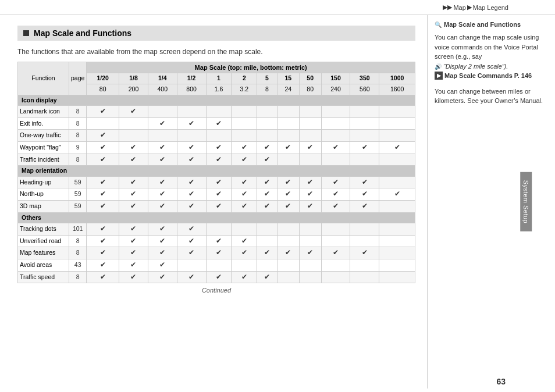  I want to click on function-cell: Waypoint "flag", so click(44, 148).